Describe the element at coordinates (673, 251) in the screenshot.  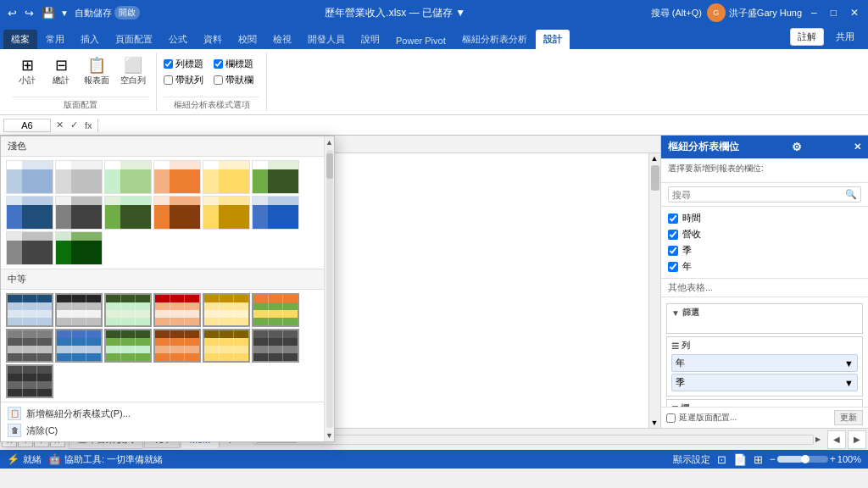
I see `field-checkbox-quarter` at that location.